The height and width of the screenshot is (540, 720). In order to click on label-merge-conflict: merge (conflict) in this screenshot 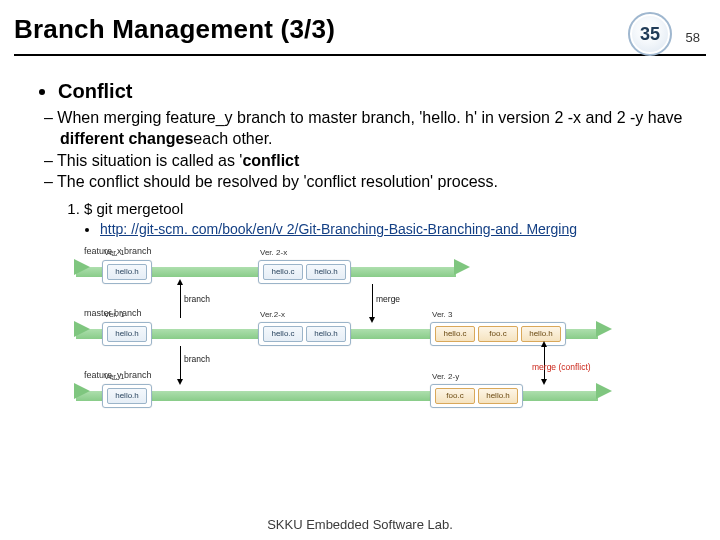, I will do `click(562, 368)`.